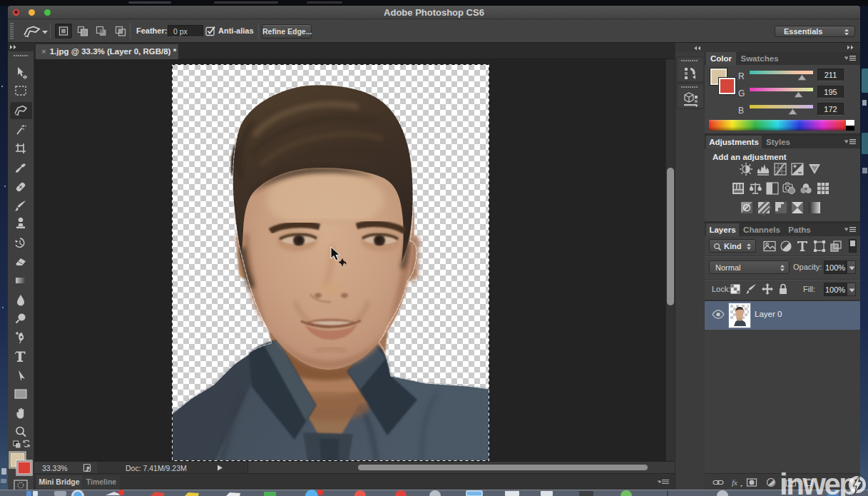 This screenshot has height=496, width=868. What do you see at coordinates (818, 482) in the screenshot?
I see `svg-text: inwep` at bounding box center [818, 482].